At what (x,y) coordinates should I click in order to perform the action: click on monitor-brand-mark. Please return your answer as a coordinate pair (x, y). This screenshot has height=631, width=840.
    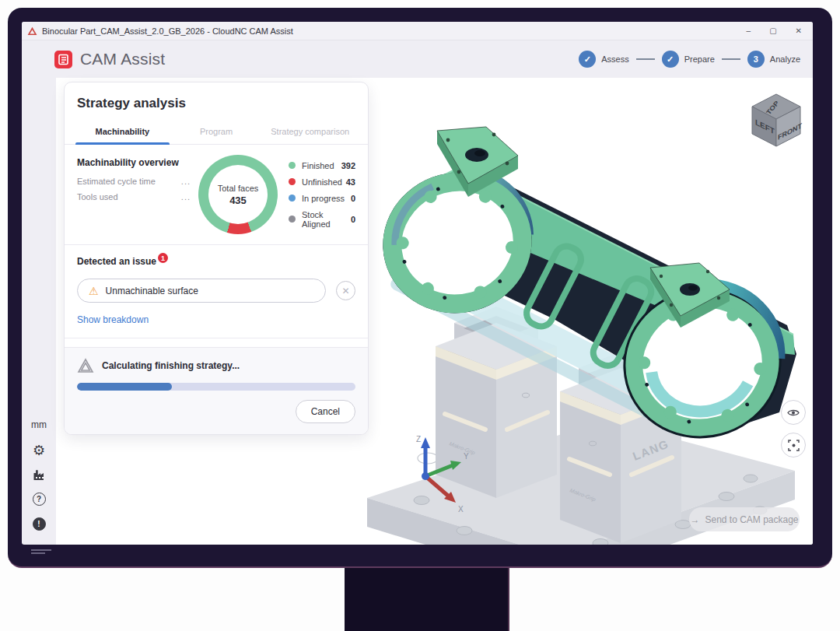
    Looking at the image, I should click on (41, 552).